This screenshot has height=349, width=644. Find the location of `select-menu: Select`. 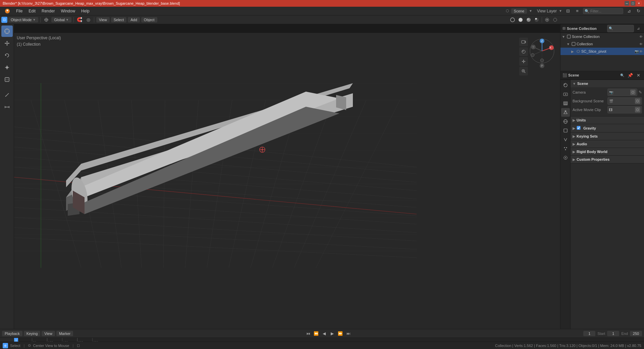

select-menu: Select is located at coordinates (119, 20).